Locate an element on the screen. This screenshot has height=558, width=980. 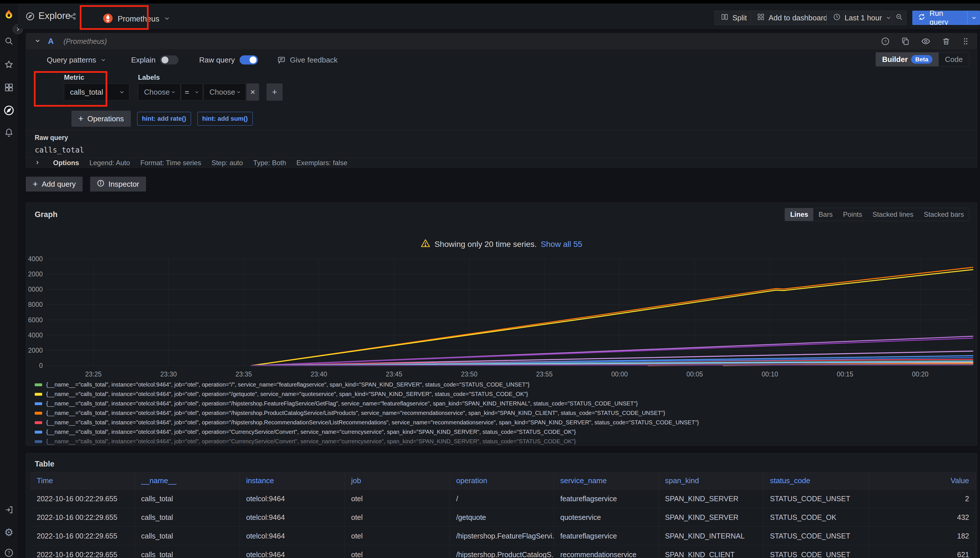
run-query-button: Run query is located at coordinates (946, 18).